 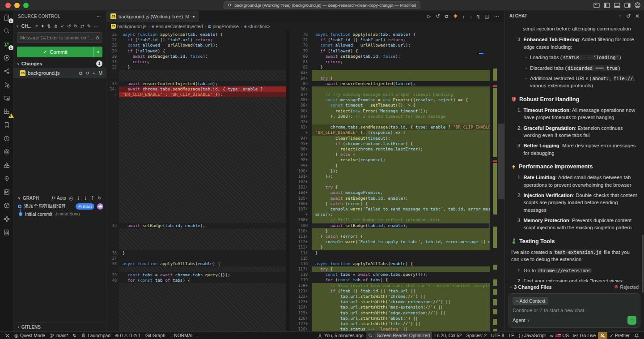 What do you see at coordinates (7, 31) in the screenshot?
I see `search-activity-item` at bounding box center [7, 31].